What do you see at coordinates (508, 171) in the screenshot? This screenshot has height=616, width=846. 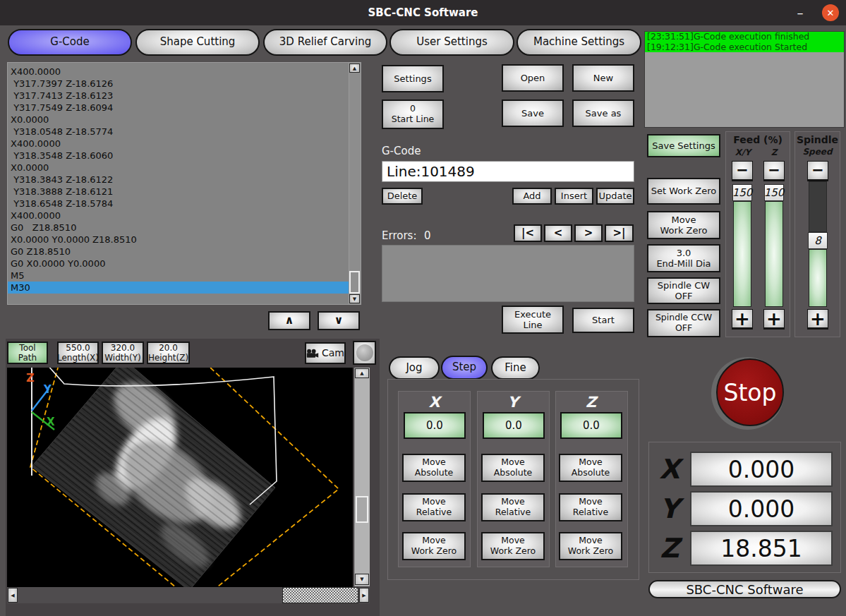 I see `gcode-line-input: Line:101489` at bounding box center [508, 171].